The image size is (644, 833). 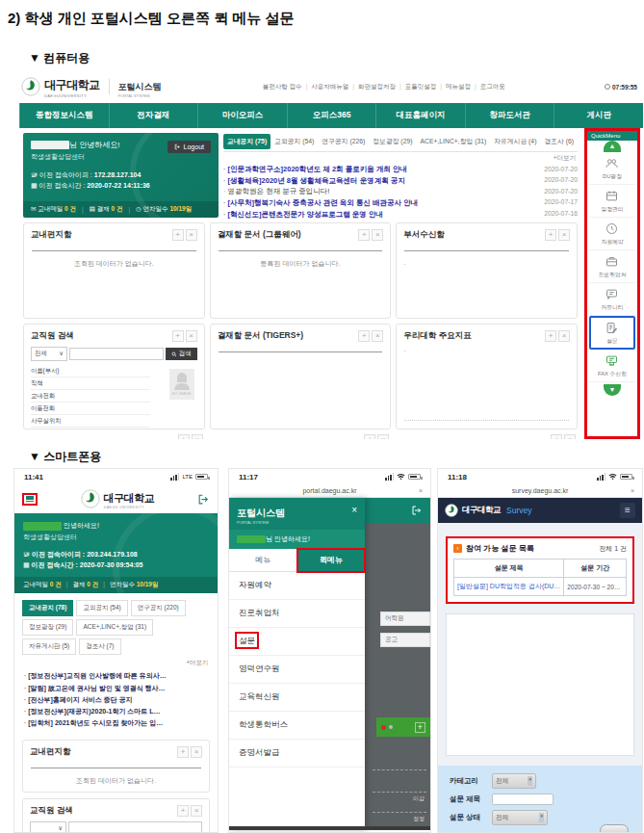 I want to click on quickmenu-item-du-plaza: DU광장, so click(x=612, y=169).